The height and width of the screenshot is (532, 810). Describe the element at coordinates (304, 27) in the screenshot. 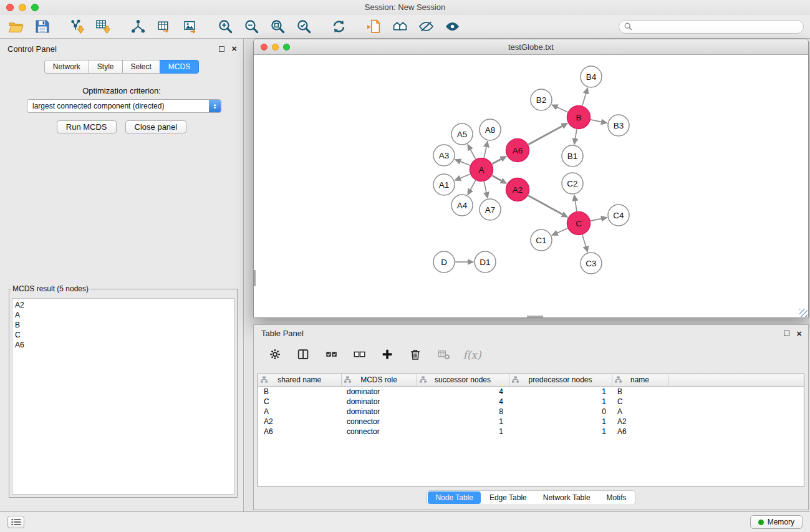

I see `zoom-selected-button` at that location.